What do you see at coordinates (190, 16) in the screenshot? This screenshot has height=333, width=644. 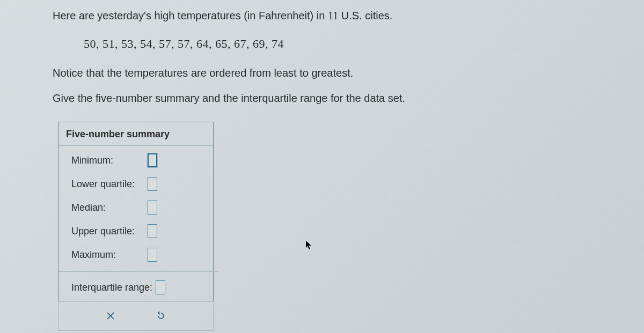 I see `intro-prefix: Here are yesterday's high temperatures (…` at bounding box center [190, 16].